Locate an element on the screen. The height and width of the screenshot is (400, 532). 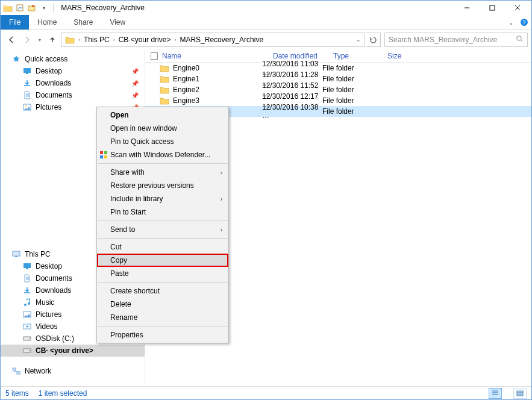
icons-view-button is located at coordinates (520, 393).